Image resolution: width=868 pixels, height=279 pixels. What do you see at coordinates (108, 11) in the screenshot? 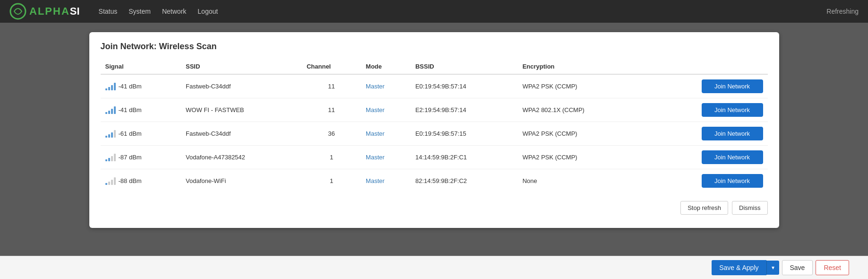
I see `nav-status: Status` at bounding box center [108, 11].